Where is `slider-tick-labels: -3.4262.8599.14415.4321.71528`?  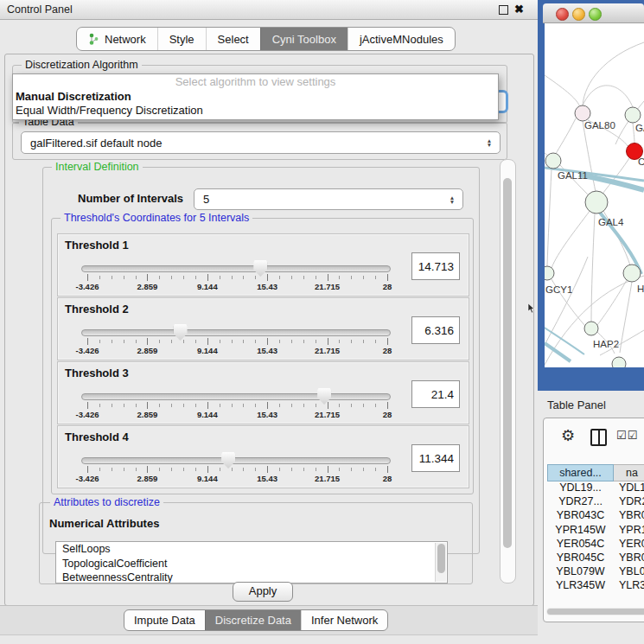
slider-tick-labels: -3.4262.8599.14415.4321.71528 is located at coordinates (237, 415).